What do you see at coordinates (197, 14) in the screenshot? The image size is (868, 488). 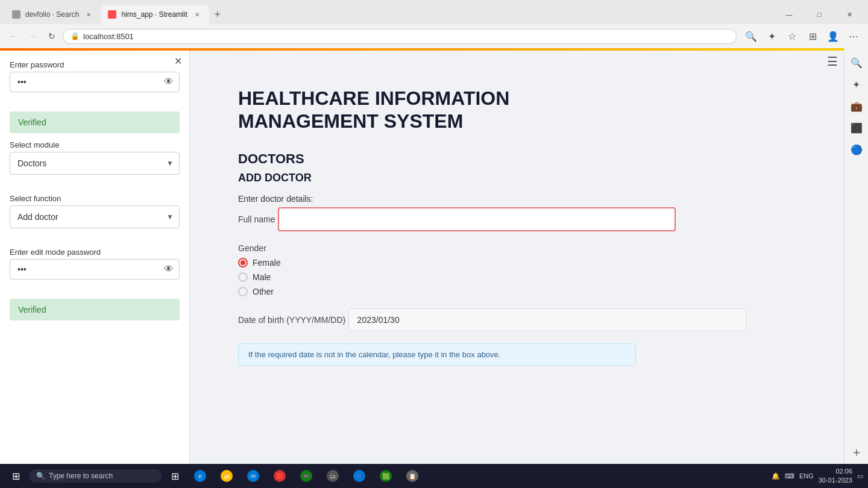 I see `tab2-close-btn: ✕` at bounding box center [197, 14].